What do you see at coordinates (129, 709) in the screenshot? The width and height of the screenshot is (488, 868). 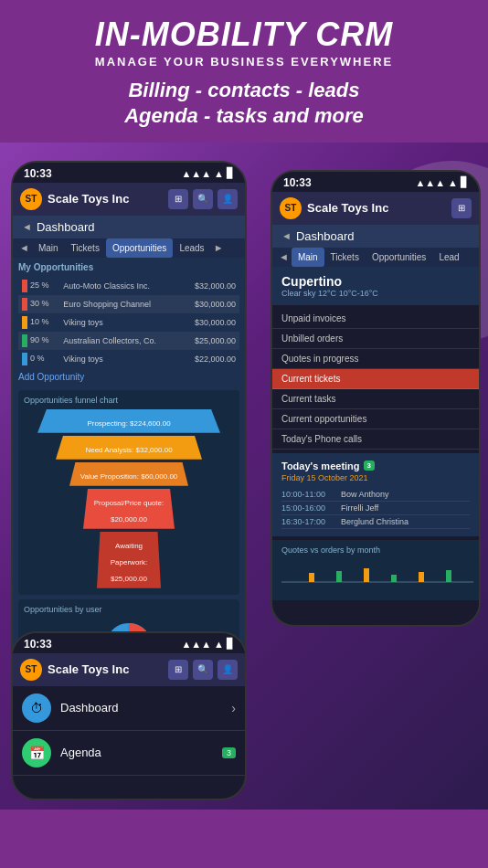 I see `menu-item: ⏱ Dashboard ›` at bounding box center [129, 709].